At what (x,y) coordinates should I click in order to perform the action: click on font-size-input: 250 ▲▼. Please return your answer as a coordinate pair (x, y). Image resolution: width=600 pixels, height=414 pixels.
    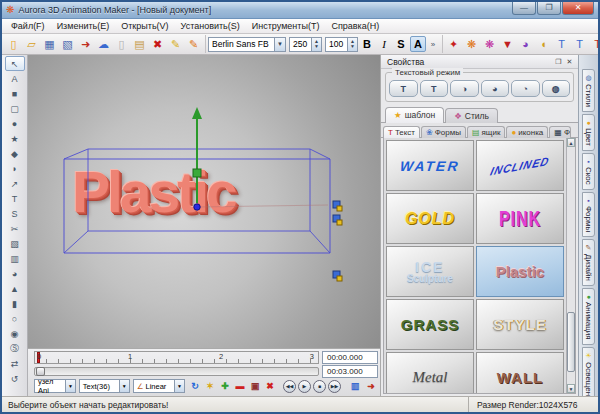
    Looking at the image, I should click on (306, 44).